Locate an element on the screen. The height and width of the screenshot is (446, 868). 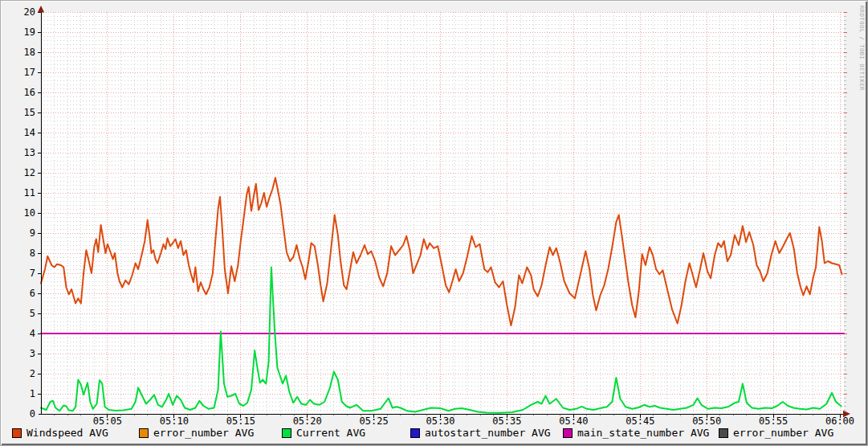
y-tick-label: 4 is located at coordinates (32, 333).